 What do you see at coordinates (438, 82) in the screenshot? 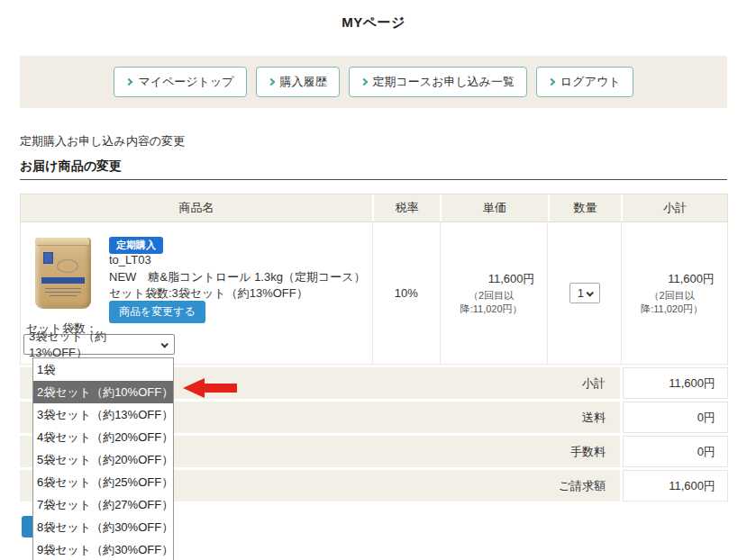
I see `nav-subscription-list: 定期コースお申し込み一覧` at bounding box center [438, 82].